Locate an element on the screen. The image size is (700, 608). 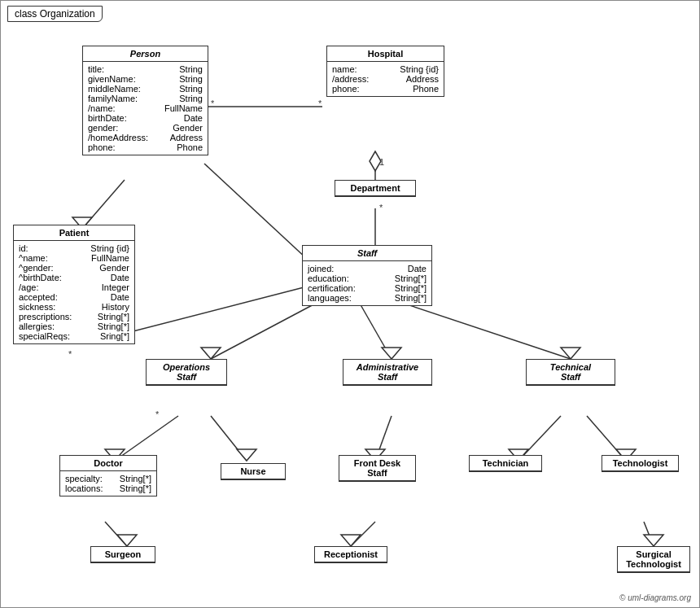
surgical-technologist-header: SurgicalTechnologist is located at coordinates (654, 560).